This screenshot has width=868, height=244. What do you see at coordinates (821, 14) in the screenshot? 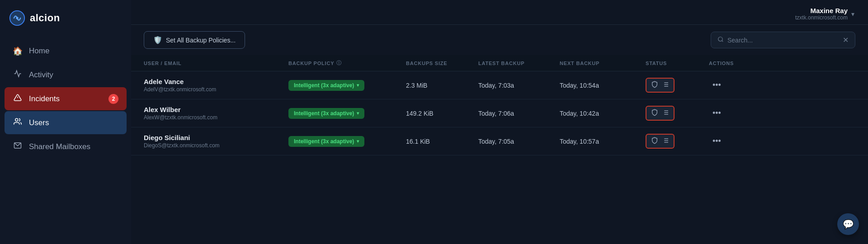
I see `user-info: Maxine Ray tzxtk.onmicrosoft.com` at bounding box center [821, 14].